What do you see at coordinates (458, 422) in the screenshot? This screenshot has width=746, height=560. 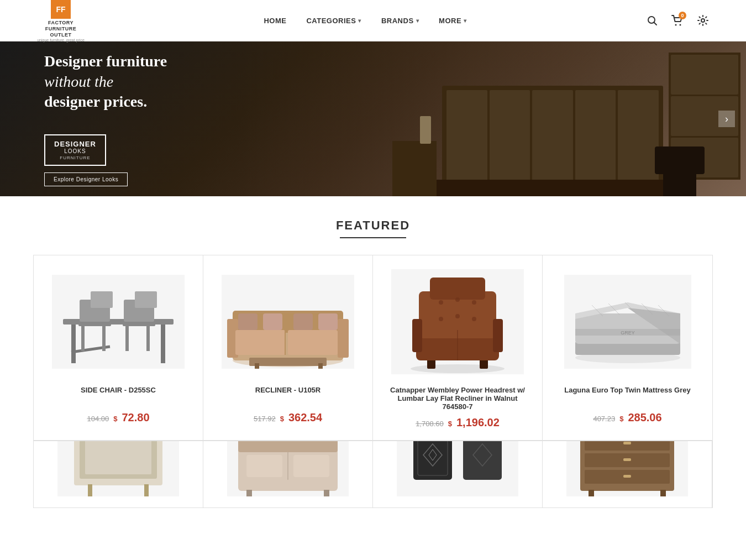 I see `product-pricing-3: 1,708.60 $ 1,196.02` at bounding box center [458, 422].